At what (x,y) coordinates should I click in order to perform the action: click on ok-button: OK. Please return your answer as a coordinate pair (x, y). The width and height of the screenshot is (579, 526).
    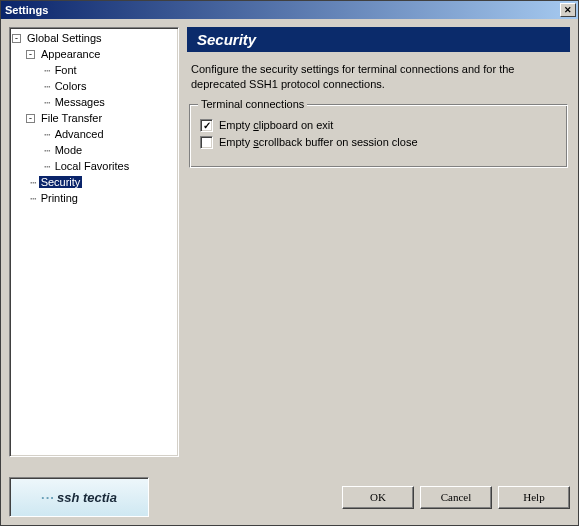
    Looking at the image, I should click on (378, 498).